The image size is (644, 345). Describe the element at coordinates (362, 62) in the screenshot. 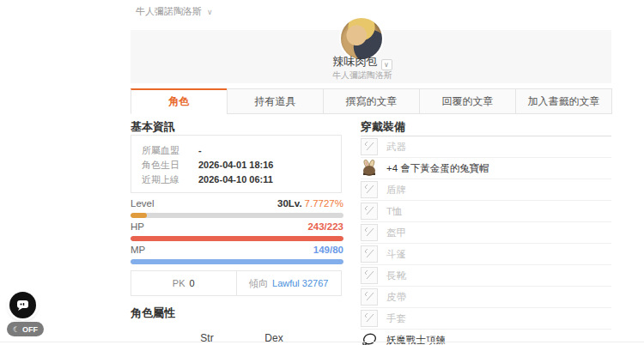

I see `character-name: 辣味肉包∨` at that location.